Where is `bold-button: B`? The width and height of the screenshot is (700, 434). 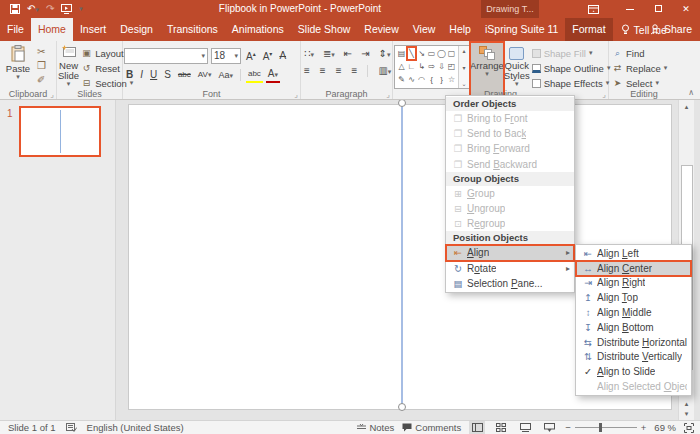 bold-button: B is located at coordinates (130, 75).